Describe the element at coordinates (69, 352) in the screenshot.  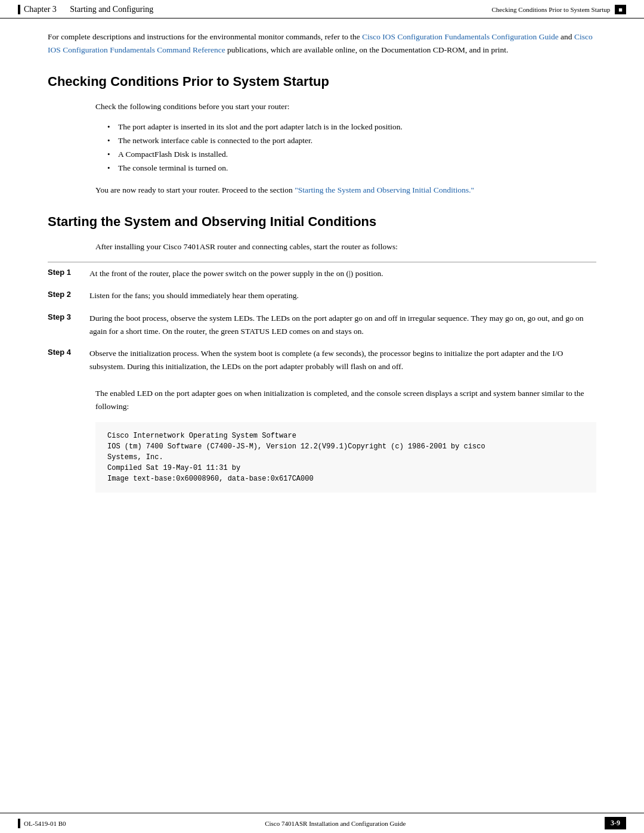
I see `step-label-4: Step 4` at that location.